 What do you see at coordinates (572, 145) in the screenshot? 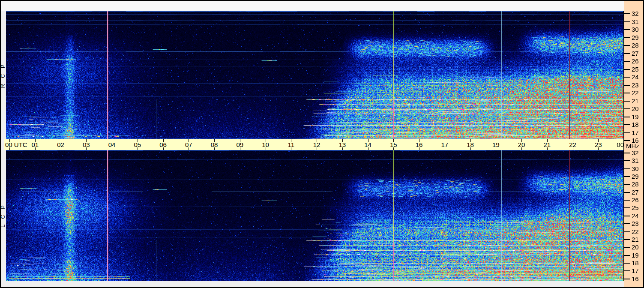
I see `time-tick-label: 22` at bounding box center [572, 145].